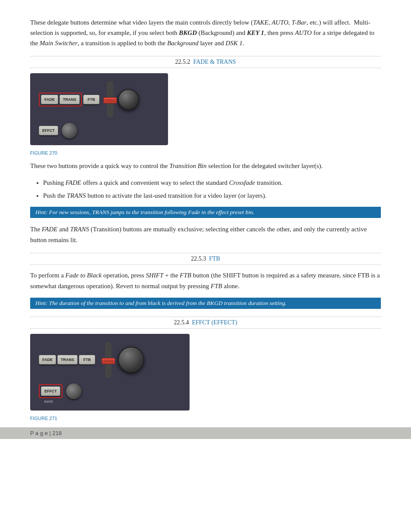 This screenshot has height=532, width=411. What do you see at coordinates (110, 100) in the screenshot?
I see `tbar-grip` at bounding box center [110, 100].